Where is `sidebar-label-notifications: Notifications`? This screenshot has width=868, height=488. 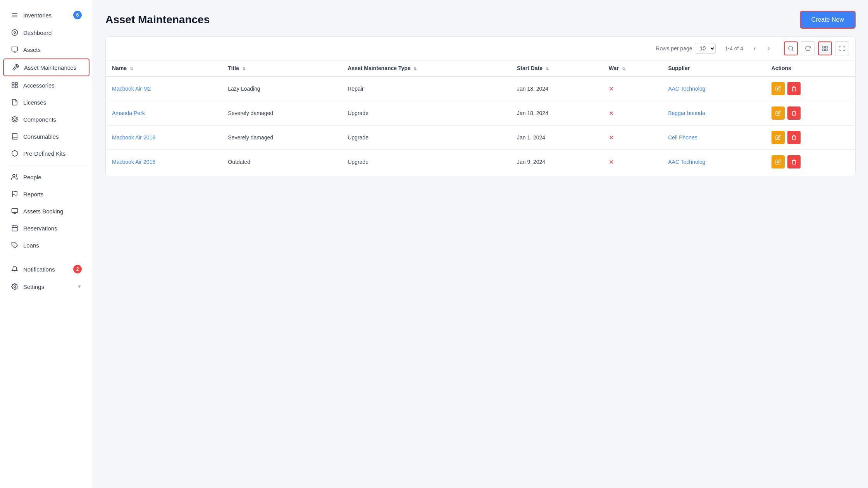 sidebar-label-notifications: Notifications is located at coordinates (39, 270).